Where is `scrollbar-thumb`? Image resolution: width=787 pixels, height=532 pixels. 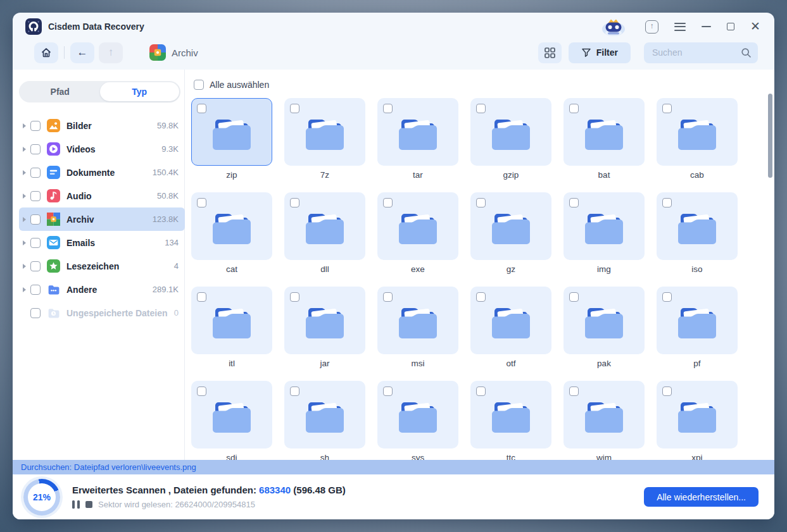 scrollbar-thumb is located at coordinates (770, 135).